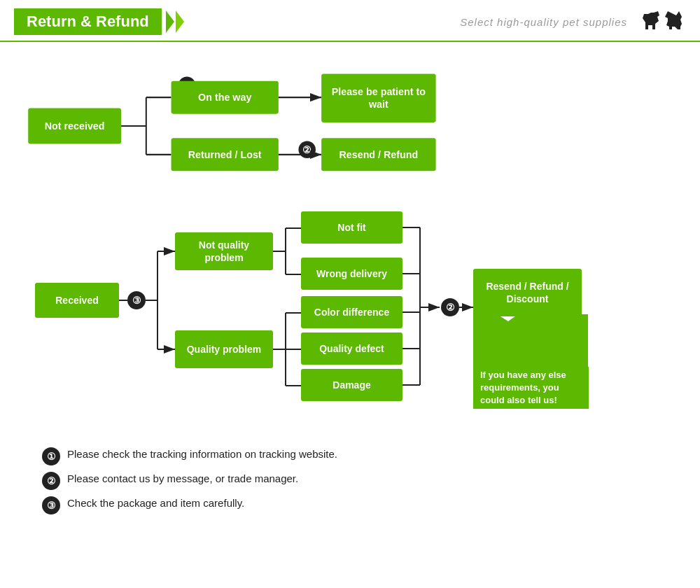  I want to click on note-1: ① Please check the tracking information …, so click(371, 456).